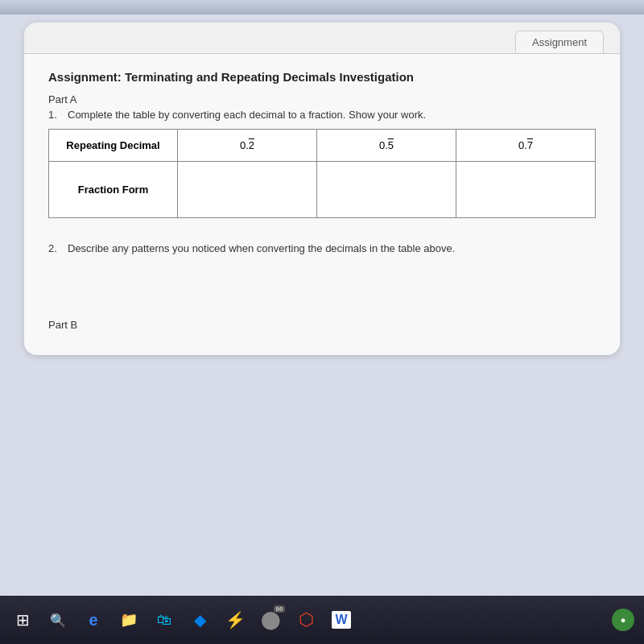 This screenshot has width=644, height=644. I want to click on green-circle: ●, so click(623, 620).